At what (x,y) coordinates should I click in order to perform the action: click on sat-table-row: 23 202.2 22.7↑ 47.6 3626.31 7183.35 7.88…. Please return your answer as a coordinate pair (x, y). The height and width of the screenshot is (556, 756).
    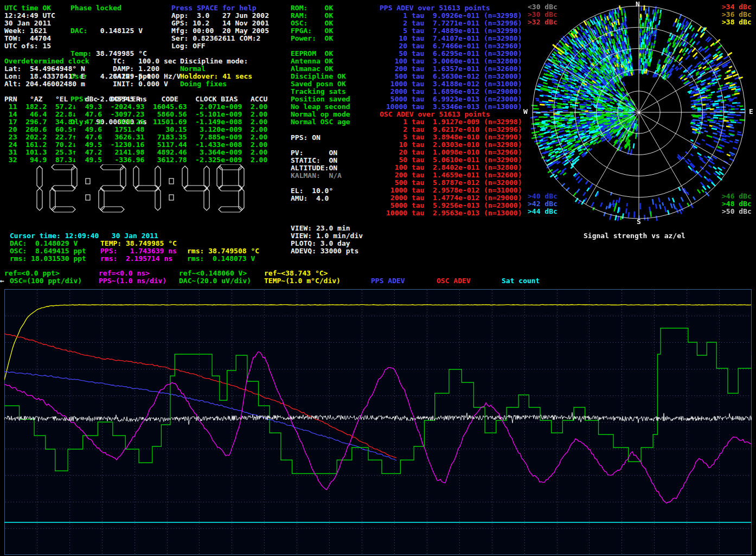
    Looking at the image, I should click on (136, 137).